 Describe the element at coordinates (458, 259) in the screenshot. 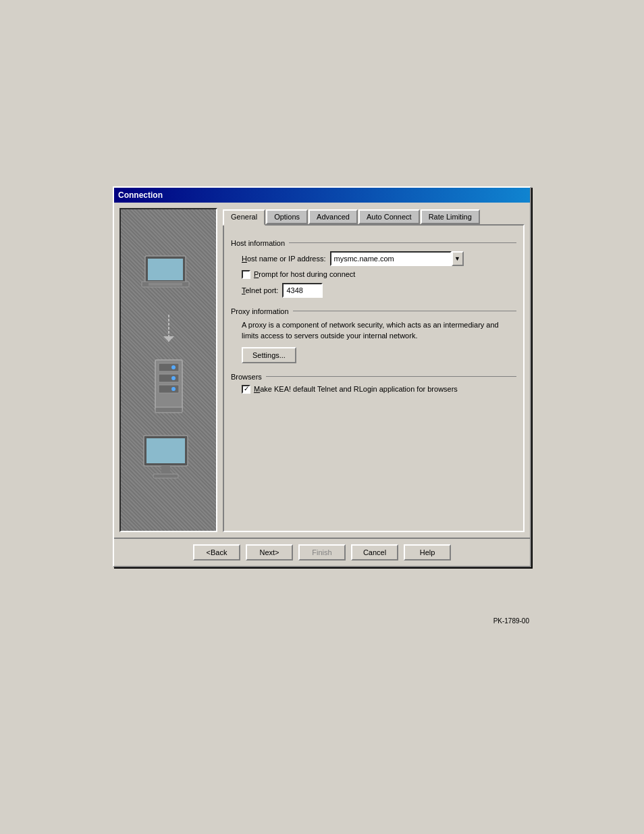

I see `host-dropdown-btn: ▼` at that location.